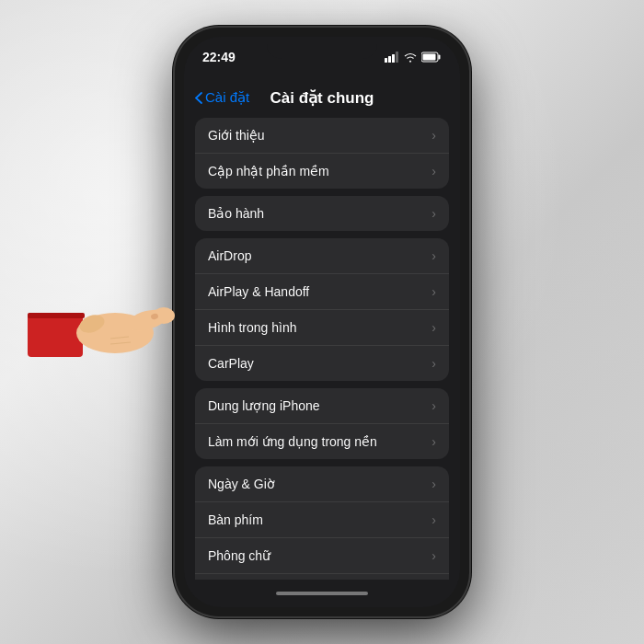 The image size is (644, 644). What do you see at coordinates (199, 98) in the screenshot?
I see `back-chevron-icon` at bounding box center [199, 98].